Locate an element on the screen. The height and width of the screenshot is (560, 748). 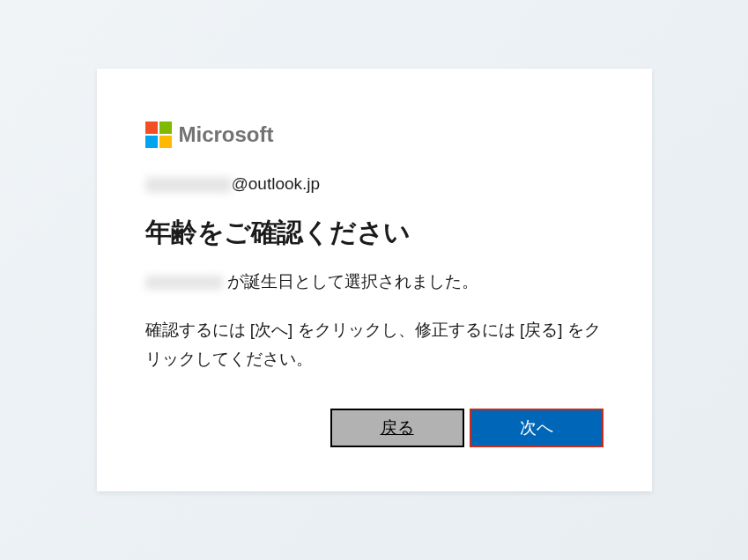
birthday-suffix: が誕生日として選択されました。 is located at coordinates (351, 282).